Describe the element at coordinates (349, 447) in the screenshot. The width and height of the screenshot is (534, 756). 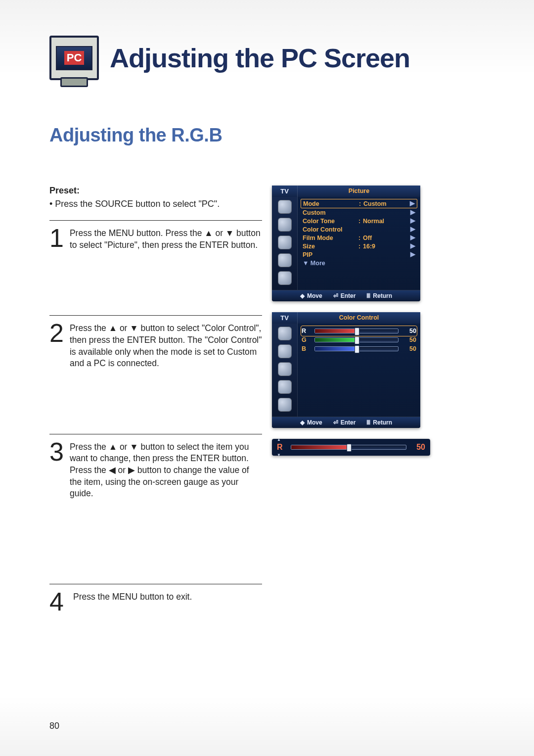
I see `gauge-slider` at that location.